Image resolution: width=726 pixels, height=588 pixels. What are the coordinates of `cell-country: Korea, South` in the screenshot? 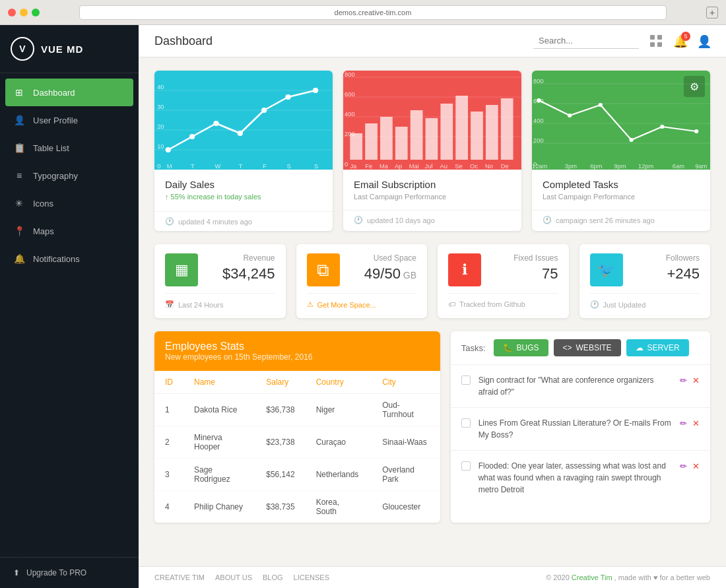 It's located at (339, 507).